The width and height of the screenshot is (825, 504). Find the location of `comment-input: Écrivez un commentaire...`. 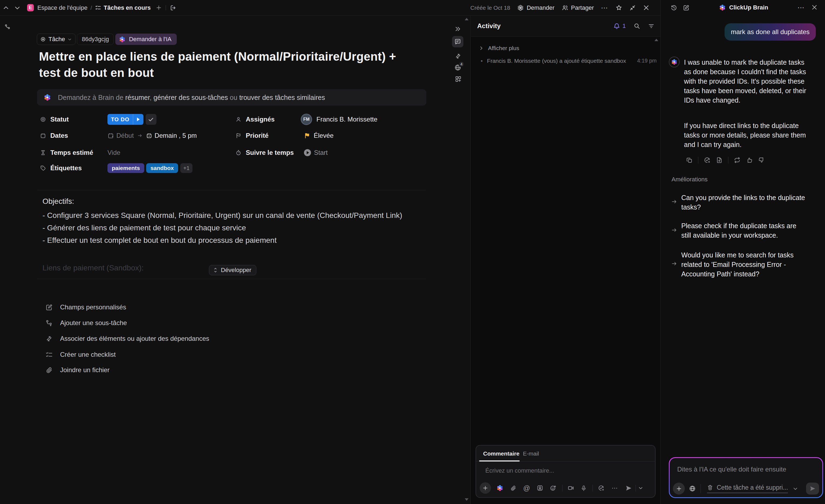

comment-input: Écrivez un commentaire... is located at coordinates (520, 471).